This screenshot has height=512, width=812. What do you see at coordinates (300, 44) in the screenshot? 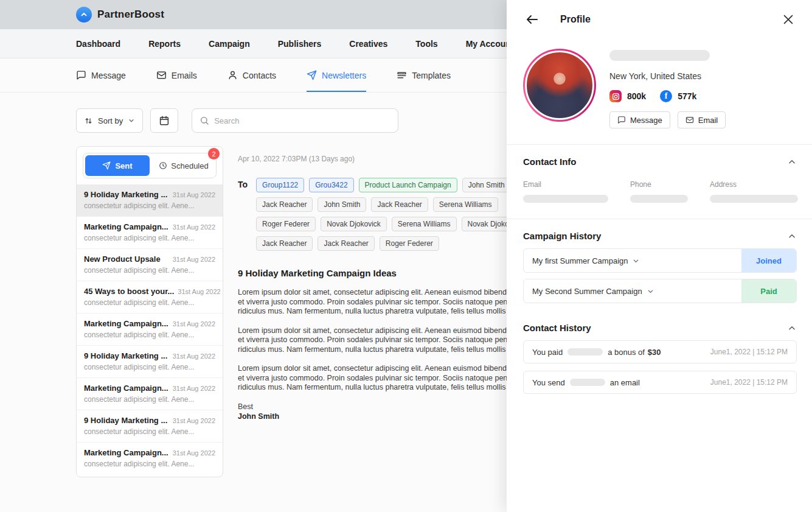
I see `nav-item-publishers: Publishers` at bounding box center [300, 44].